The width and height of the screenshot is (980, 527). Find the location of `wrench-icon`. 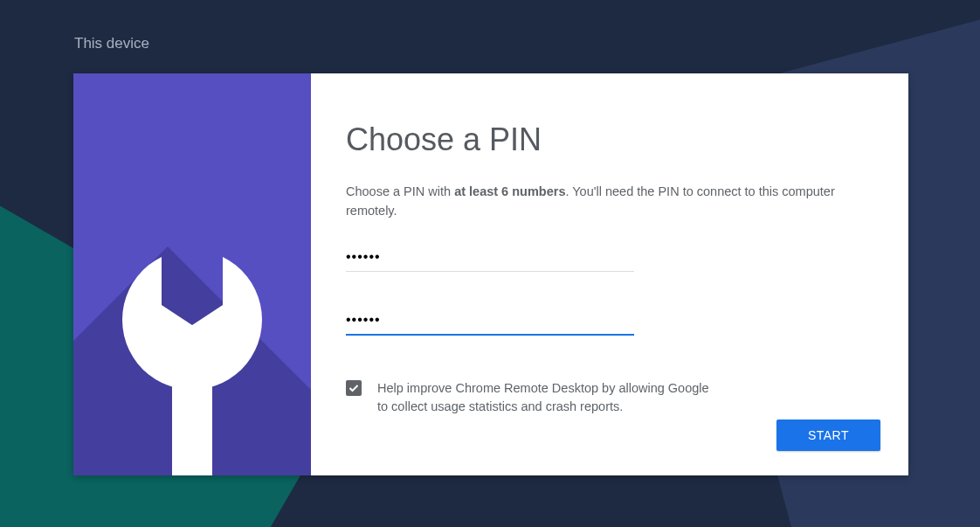

wrench-icon is located at coordinates (192, 366).